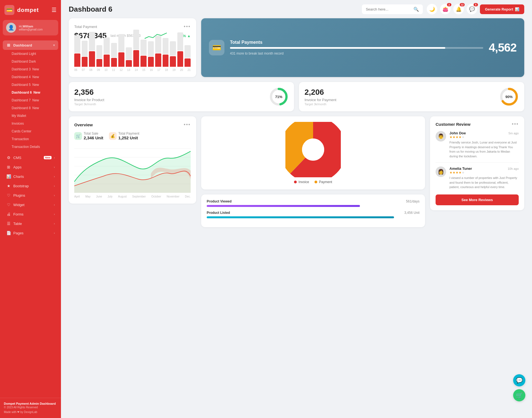 The height and width of the screenshot is (418, 532). What do you see at coordinates (416, 9) in the screenshot?
I see `search-icon: 🔍` at bounding box center [416, 9].